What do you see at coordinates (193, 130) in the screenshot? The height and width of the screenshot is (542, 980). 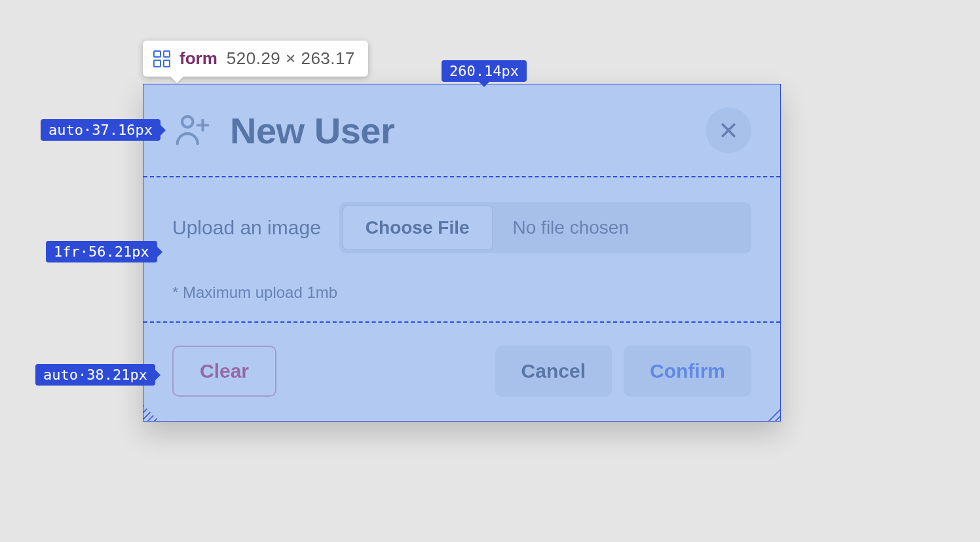 I see `user-plus-icon` at bounding box center [193, 130].